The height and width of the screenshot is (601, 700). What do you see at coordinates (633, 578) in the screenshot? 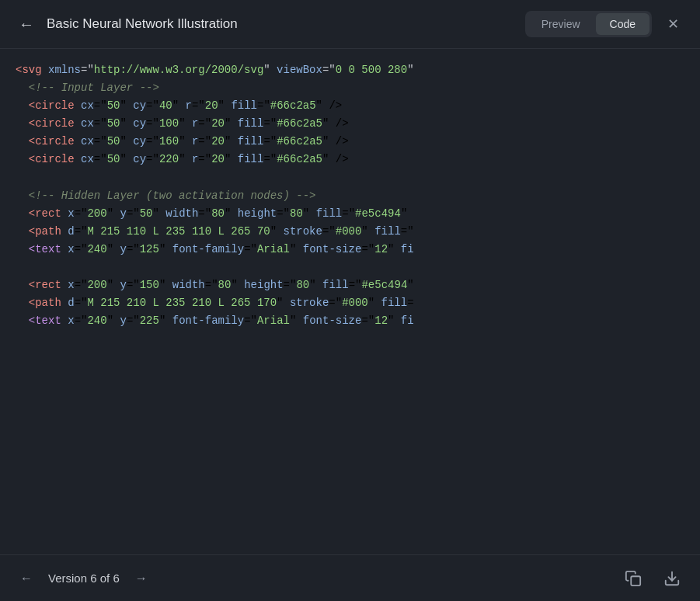
I see `copy-button` at bounding box center [633, 578].